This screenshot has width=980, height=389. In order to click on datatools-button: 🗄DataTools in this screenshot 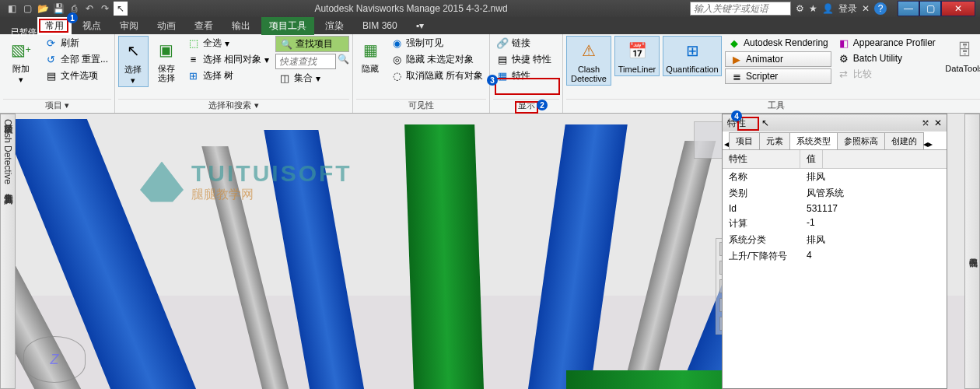, I will do `click(961, 55)`.